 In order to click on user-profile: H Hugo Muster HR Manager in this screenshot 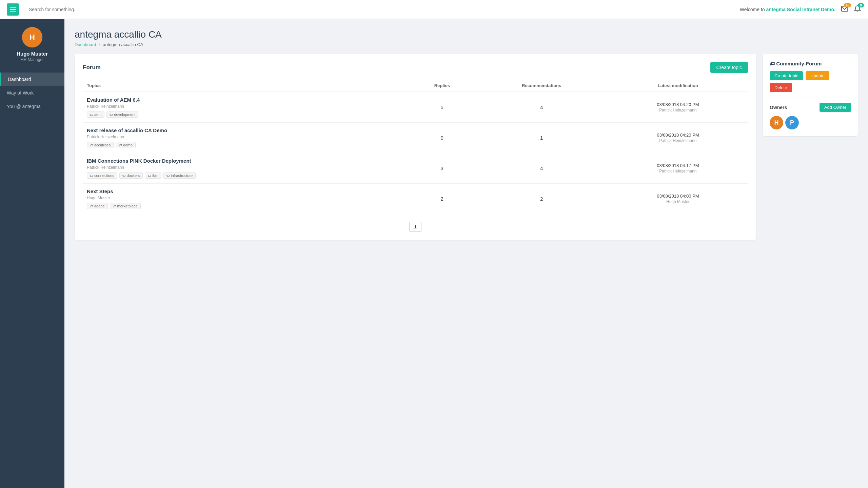, I will do `click(32, 44)`.